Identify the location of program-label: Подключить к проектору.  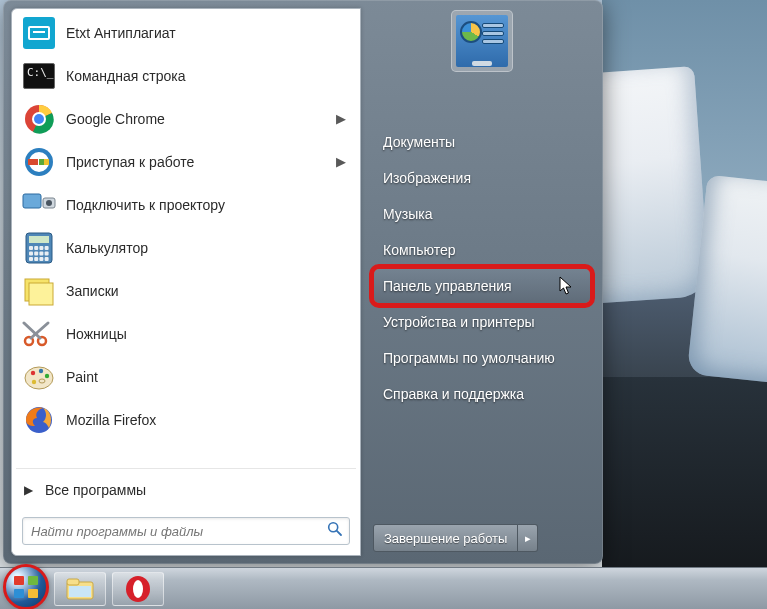
(208, 205).